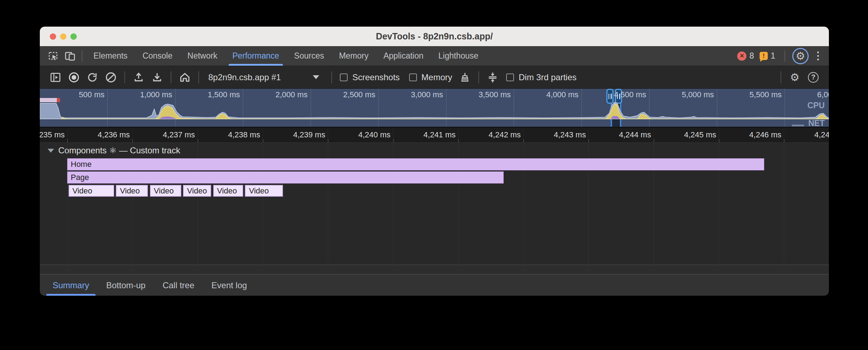 This screenshot has height=350, width=868. Describe the element at coordinates (742, 56) in the screenshot. I see `error-icon: ✕` at that location.